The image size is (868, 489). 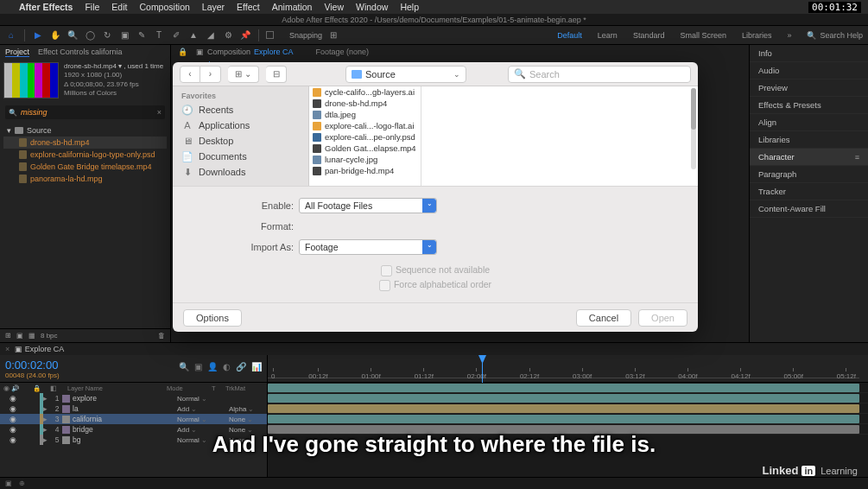 What do you see at coordinates (343, 52) in the screenshot?
I see `footage-tab: Footage (none)` at bounding box center [343, 52].